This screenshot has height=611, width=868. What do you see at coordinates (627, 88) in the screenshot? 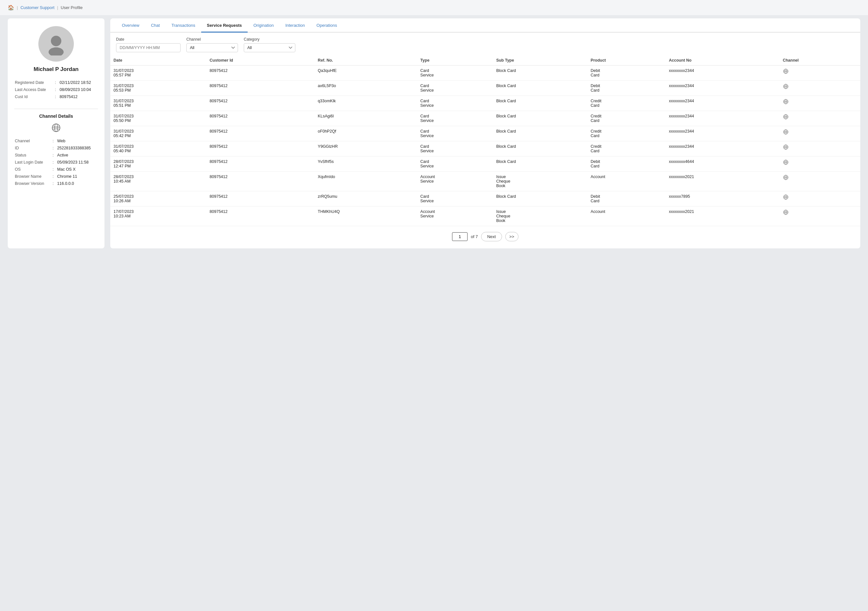
I see `cell-1-5: Debit Card` at bounding box center [627, 88].